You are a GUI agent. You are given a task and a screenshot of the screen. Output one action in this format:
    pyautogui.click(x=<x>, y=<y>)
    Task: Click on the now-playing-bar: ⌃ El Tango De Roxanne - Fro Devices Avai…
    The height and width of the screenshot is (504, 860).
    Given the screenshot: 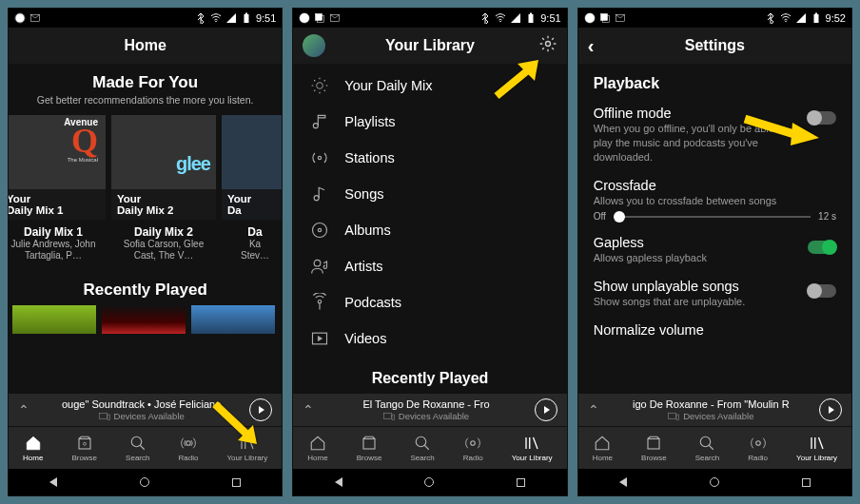 What is the action you would take?
    pyautogui.click(x=430, y=411)
    